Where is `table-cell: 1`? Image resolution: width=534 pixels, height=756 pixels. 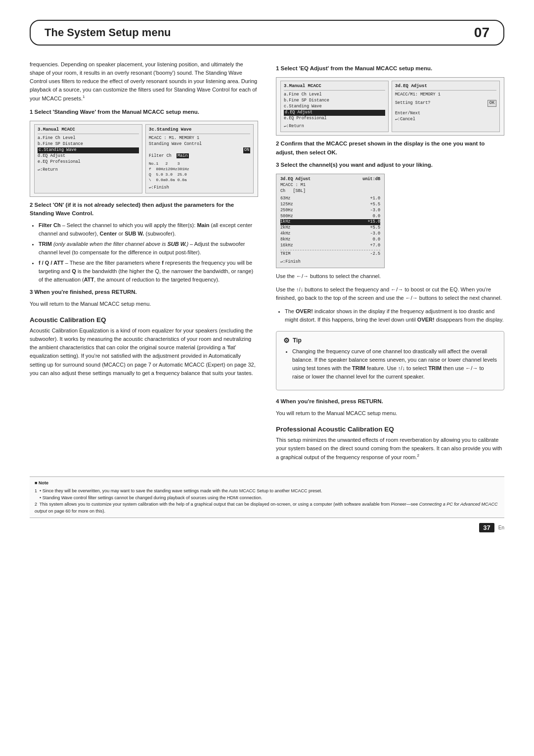
table-cell: 1 is located at coordinates (160, 163).